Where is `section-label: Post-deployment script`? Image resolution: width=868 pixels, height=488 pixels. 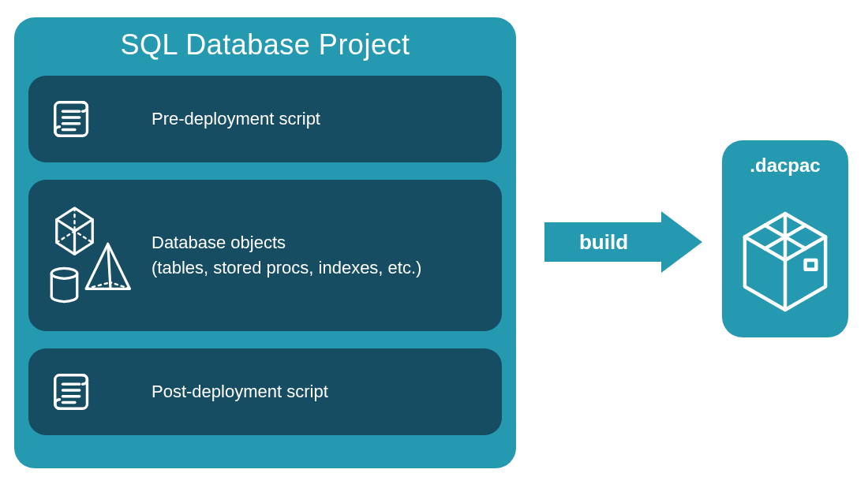
section-label: Post-deployment script is located at coordinates (316, 392).